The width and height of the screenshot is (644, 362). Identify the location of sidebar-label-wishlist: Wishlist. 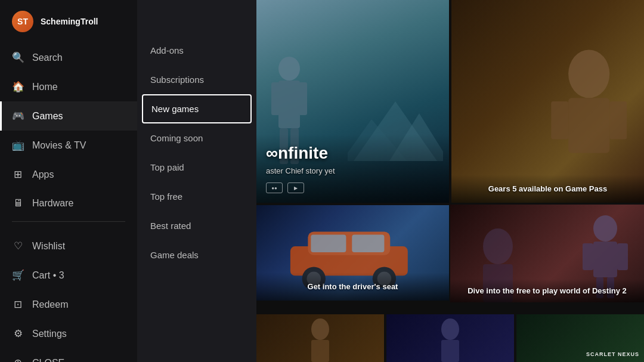
(49, 246).